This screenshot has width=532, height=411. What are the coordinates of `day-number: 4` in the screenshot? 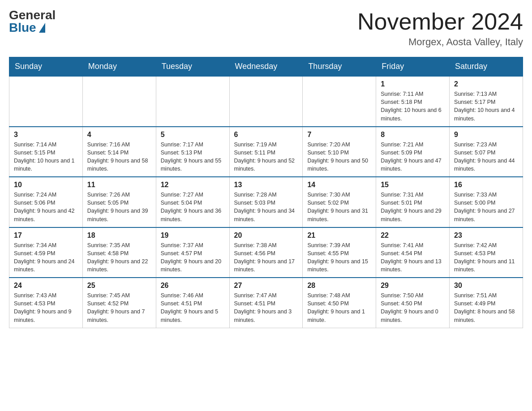 It's located at (119, 135).